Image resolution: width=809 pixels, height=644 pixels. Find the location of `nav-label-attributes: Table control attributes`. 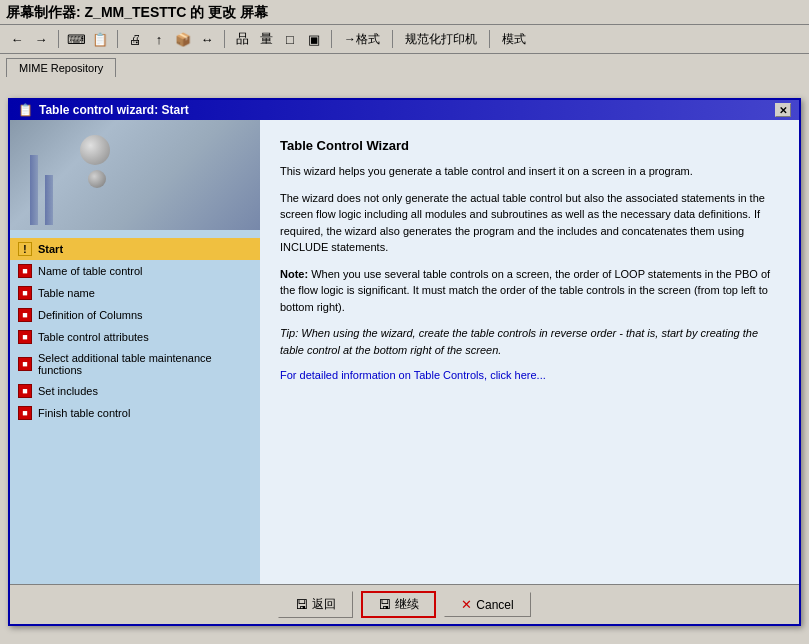

nav-label-attributes: Table control attributes is located at coordinates (94, 337).